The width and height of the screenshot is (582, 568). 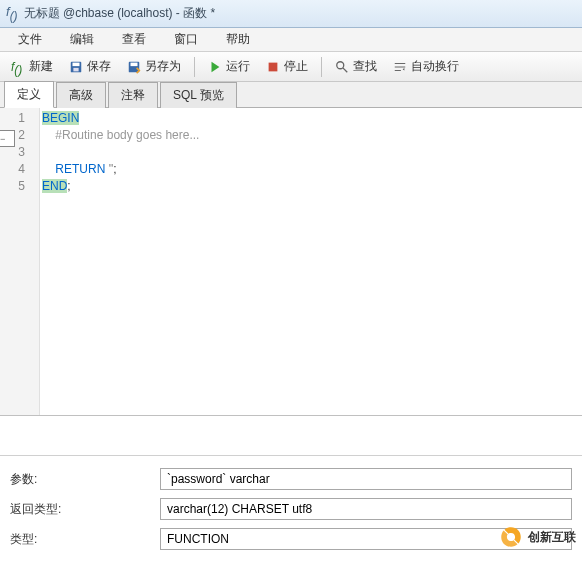 I want to click on stop-button: 停止, so click(x=287, y=66).